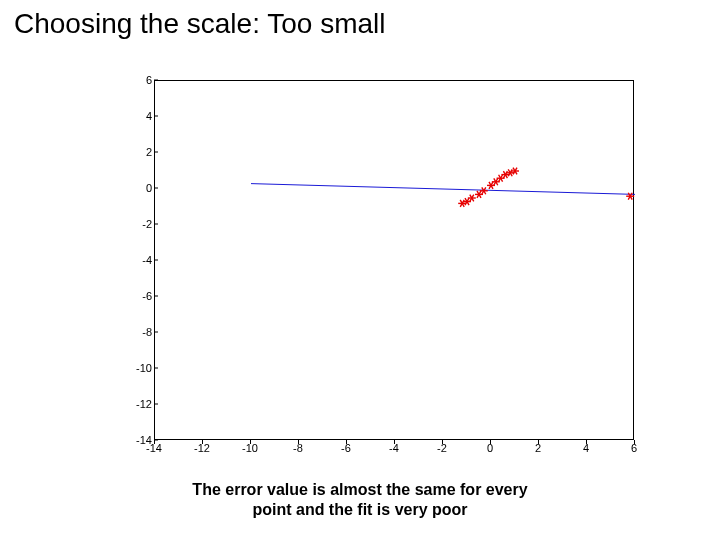 The width and height of the screenshot is (720, 540). What do you see at coordinates (250, 450) in the screenshot?
I see `x-tick-label: -10` at bounding box center [250, 450].